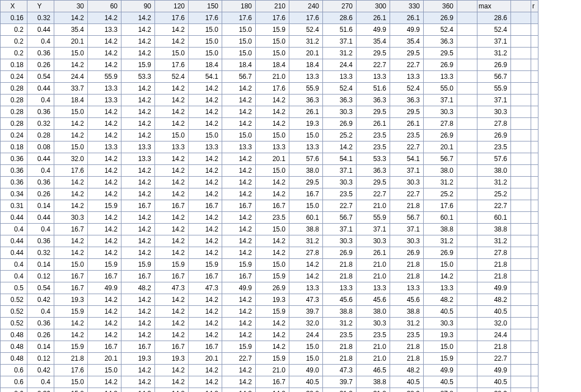 The width and height of the screenshot is (581, 392). Describe the element at coordinates (441, 41) in the screenshot. I see `cell-d11: 36.3` at that location.